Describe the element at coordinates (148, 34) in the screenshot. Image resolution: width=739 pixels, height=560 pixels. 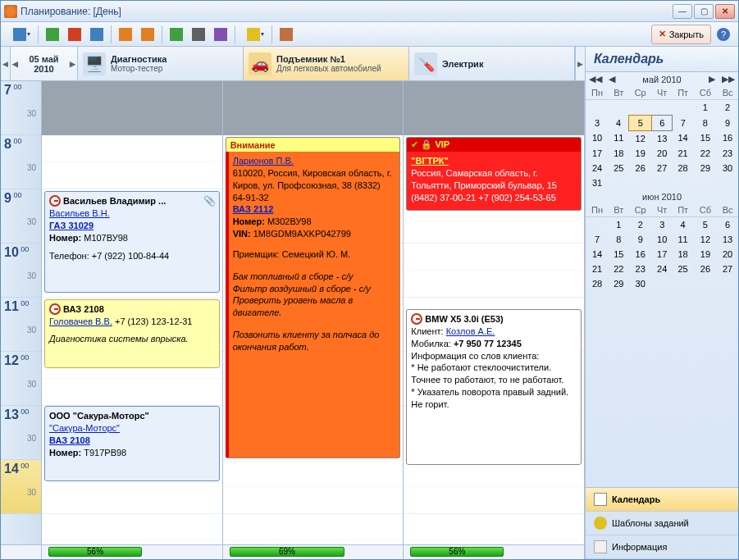
I see `paste-button` at that location.